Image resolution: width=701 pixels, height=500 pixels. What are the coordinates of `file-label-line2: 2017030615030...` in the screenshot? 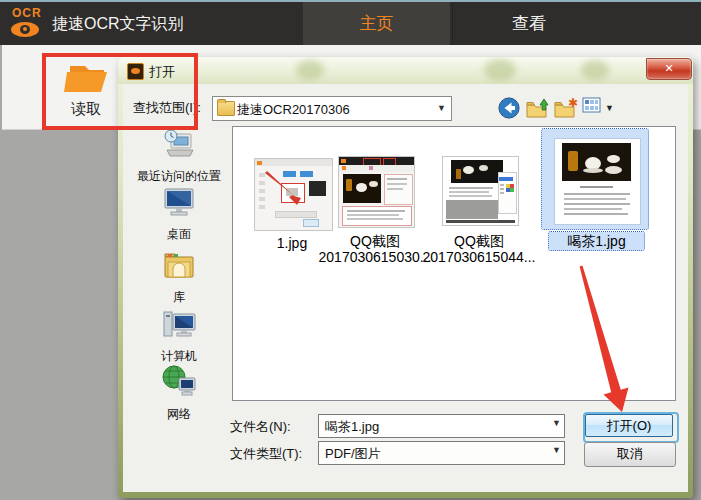 It's located at (375, 257).